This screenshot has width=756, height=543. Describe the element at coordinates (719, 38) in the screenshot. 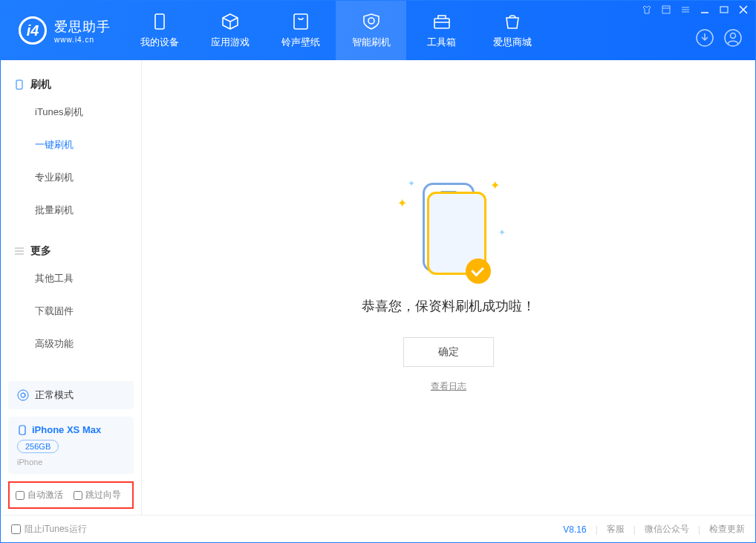

I see `profile-area` at that location.